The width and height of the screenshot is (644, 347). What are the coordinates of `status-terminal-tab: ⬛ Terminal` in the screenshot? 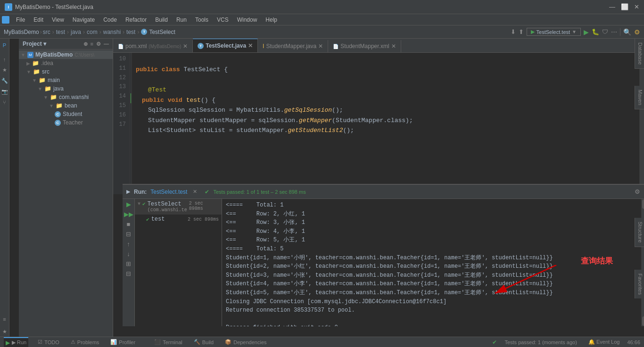 It's located at (168, 342).